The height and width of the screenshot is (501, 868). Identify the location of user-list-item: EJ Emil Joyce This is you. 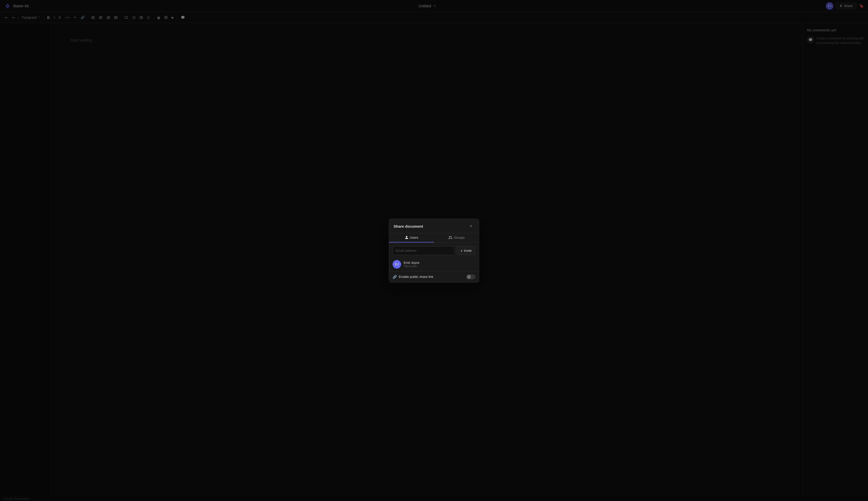
(434, 264).